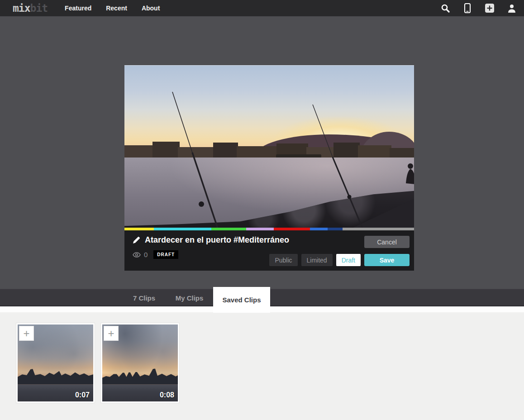  I want to click on mobile-icon, so click(467, 8).